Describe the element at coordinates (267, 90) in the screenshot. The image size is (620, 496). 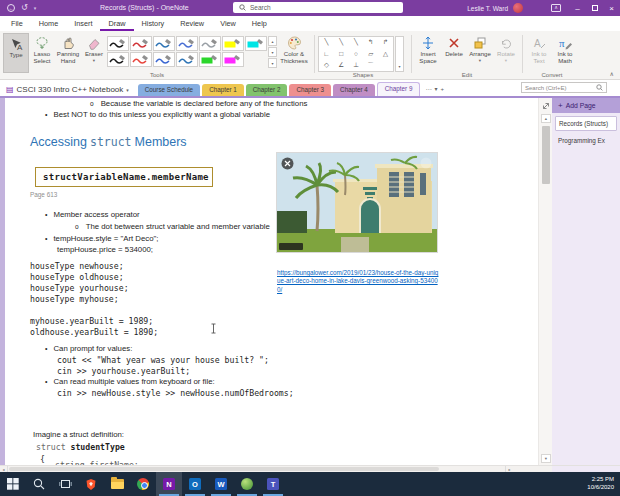
I see `section-tab-chapter-2: Chapter 2` at that location.